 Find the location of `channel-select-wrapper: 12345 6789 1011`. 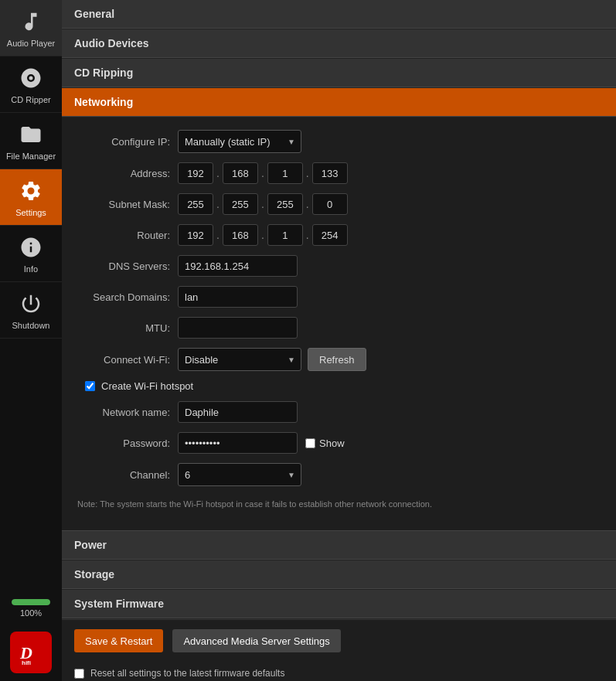

channel-select-wrapper: 12345 6789 1011 is located at coordinates (240, 475).